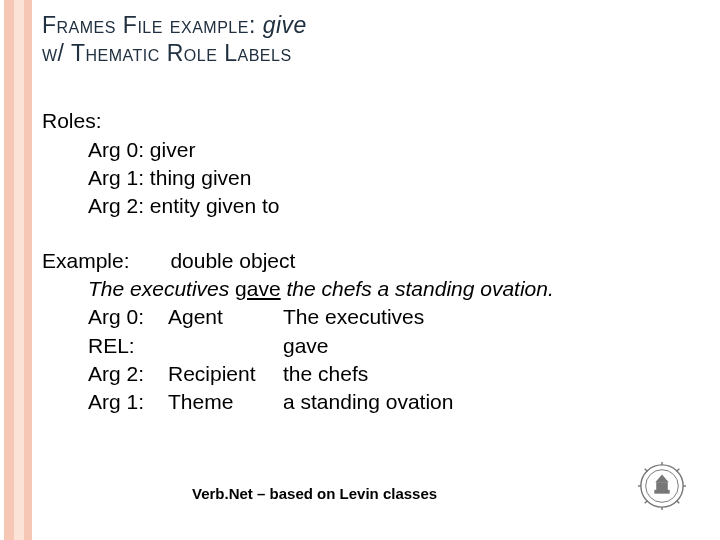  Describe the element at coordinates (375, 206) in the screenshot. I see `role-item: Arg 2: entity given to` at that location.